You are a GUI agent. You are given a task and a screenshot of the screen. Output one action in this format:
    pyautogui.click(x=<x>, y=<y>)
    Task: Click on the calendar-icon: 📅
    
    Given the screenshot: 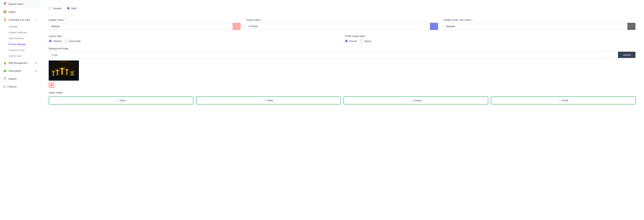 What is the action you would take?
    pyautogui.click(x=5, y=4)
    